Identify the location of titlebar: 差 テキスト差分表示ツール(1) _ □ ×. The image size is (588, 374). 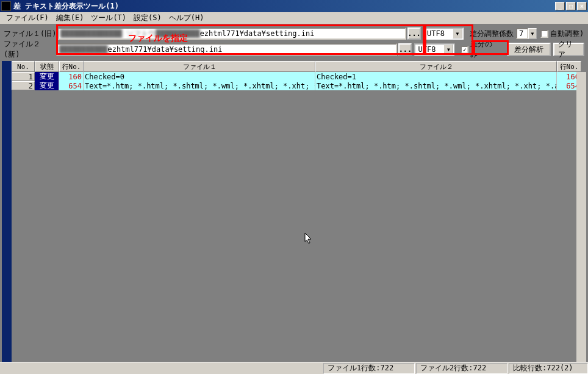
(294, 6).